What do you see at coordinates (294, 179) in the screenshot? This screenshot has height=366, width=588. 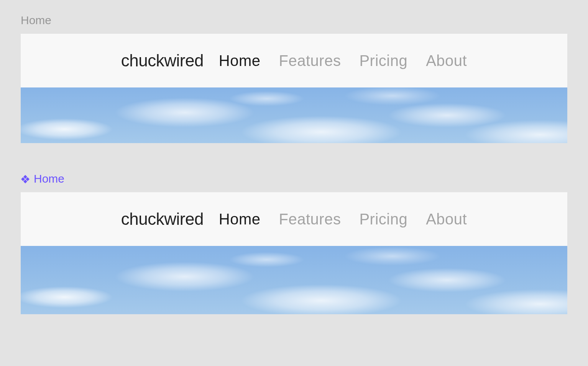 I see `component-label: Home` at bounding box center [294, 179].